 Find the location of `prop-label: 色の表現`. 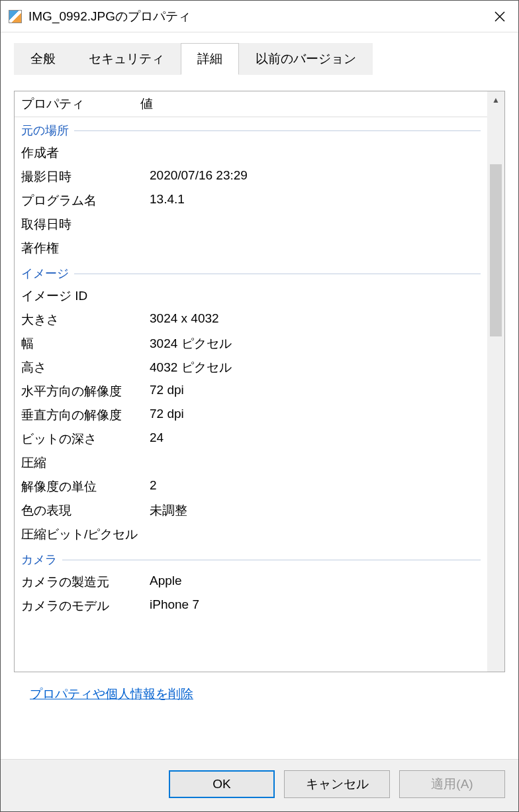

prop-label: 色の表現 is located at coordinates (82, 511).